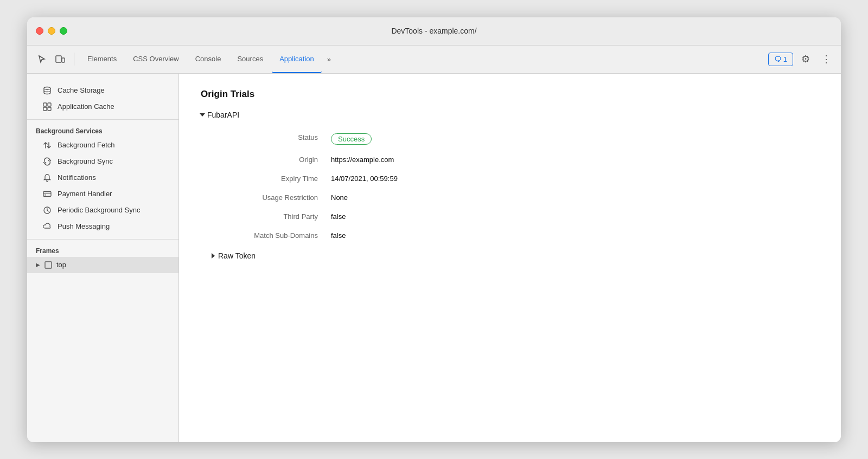  I want to click on detail-label-expiry: Expiry Time, so click(271, 179).